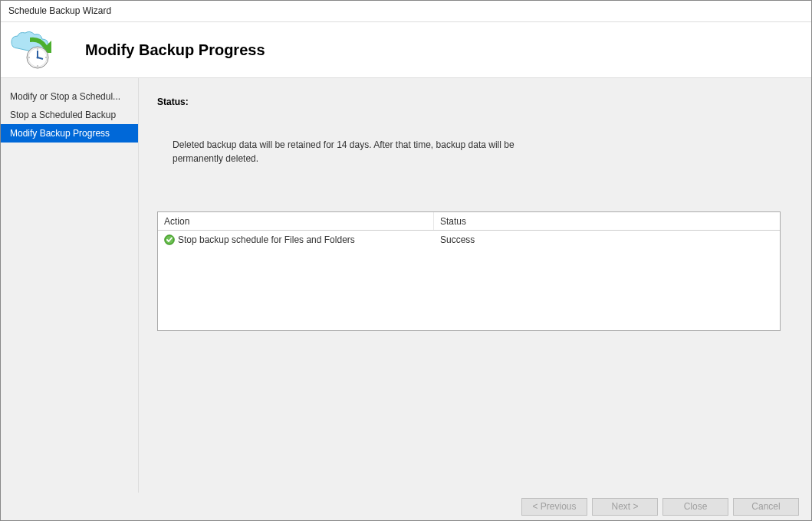 This screenshot has width=812, height=521. Describe the element at coordinates (406, 11) in the screenshot. I see `window-title: Schedule Backup Wizard` at that location.